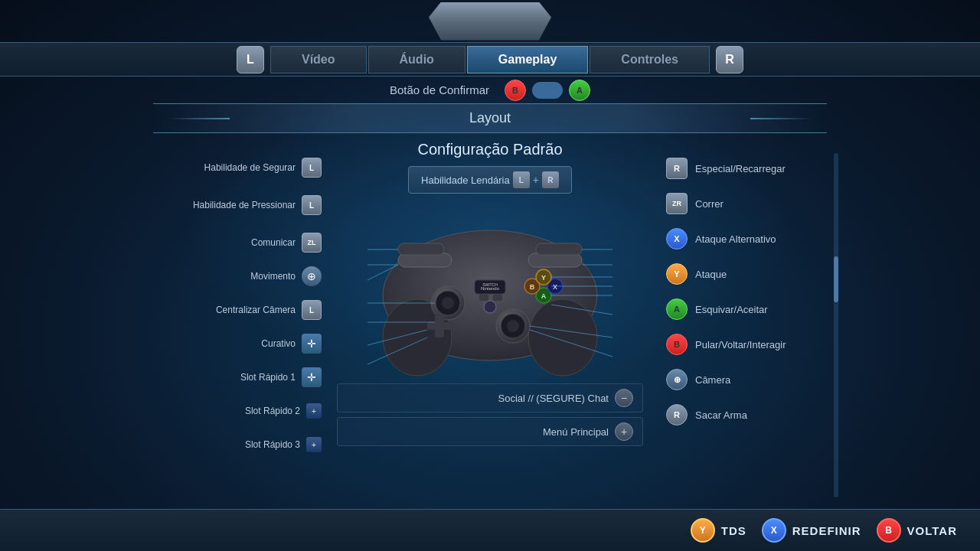 This screenshot has width=980, height=551. What do you see at coordinates (490, 180) in the screenshot?
I see `legendary-badge: Habilidade Lendária L + R` at bounding box center [490, 180].